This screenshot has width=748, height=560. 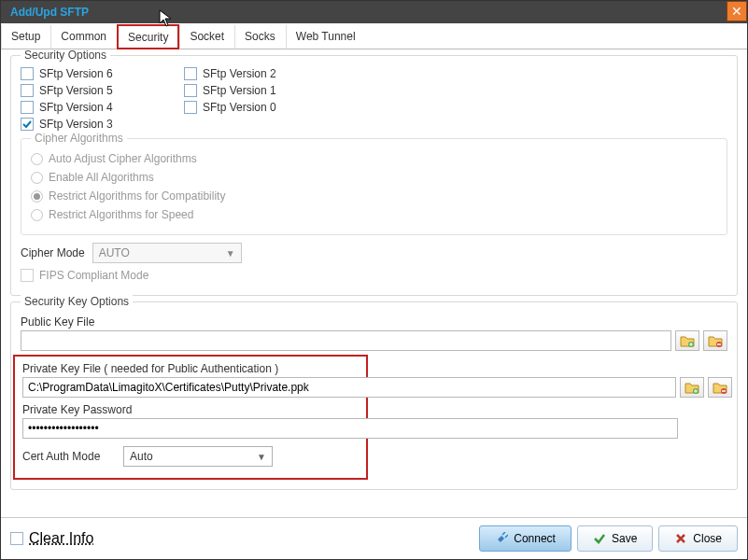 What do you see at coordinates (93, 275) in the screenshot?
I see `check-label: FIPS Compliant Mode` at bounding box center [93, 275].